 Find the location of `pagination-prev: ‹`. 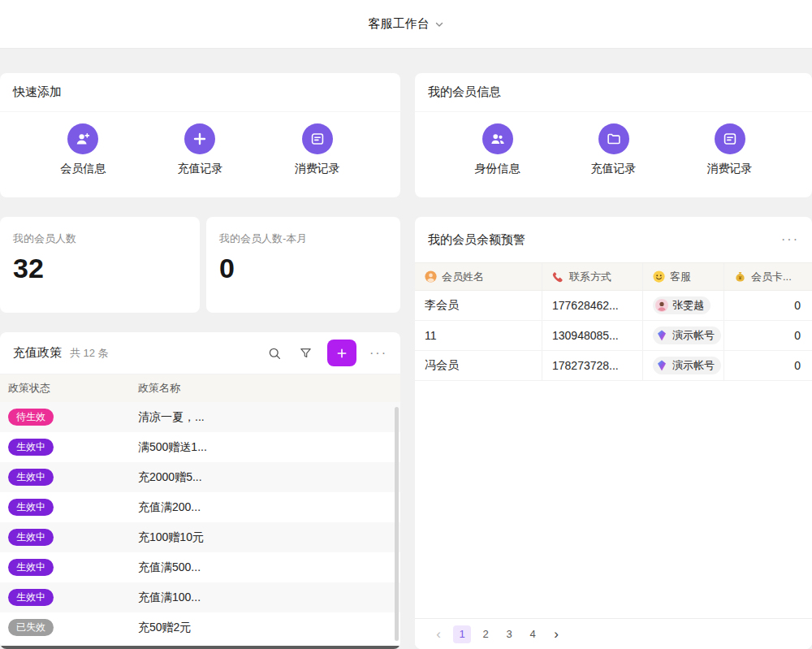

pagination-prev: ‹ is located at coordinates (438, 634).